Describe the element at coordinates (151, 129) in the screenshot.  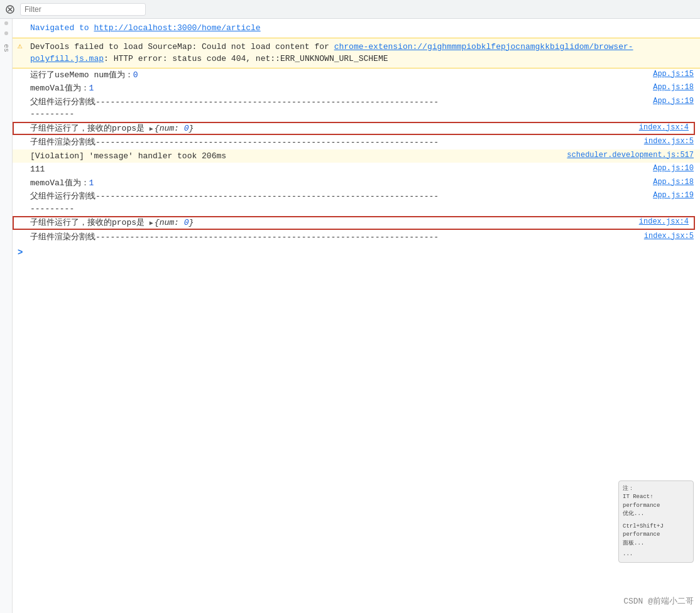
I see `expand-icon-1: ▶` at that location.